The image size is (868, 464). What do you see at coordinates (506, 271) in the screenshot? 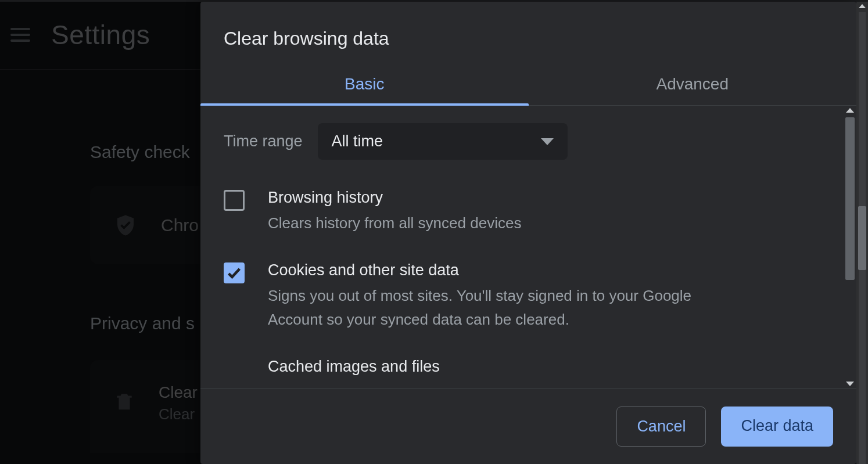
I see `option-title: Cookies and other site data` at bounding box center [506, 271].